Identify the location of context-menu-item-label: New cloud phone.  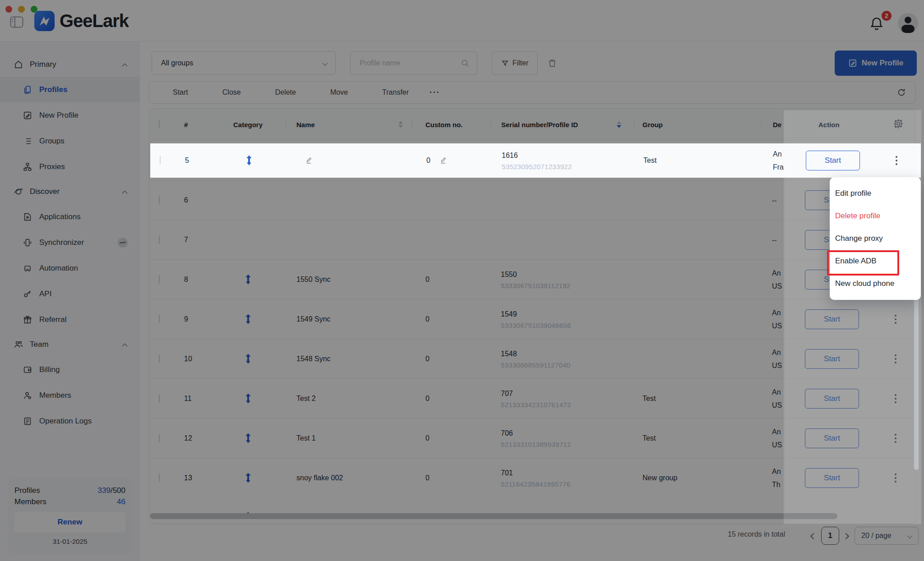
(864, 284).